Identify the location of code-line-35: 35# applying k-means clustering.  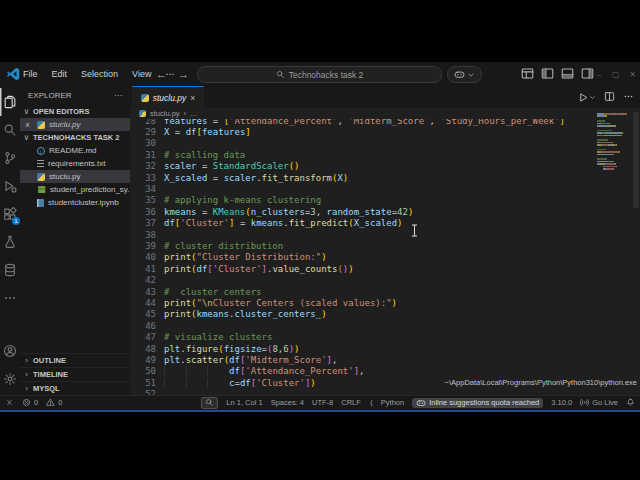
(385, 200).